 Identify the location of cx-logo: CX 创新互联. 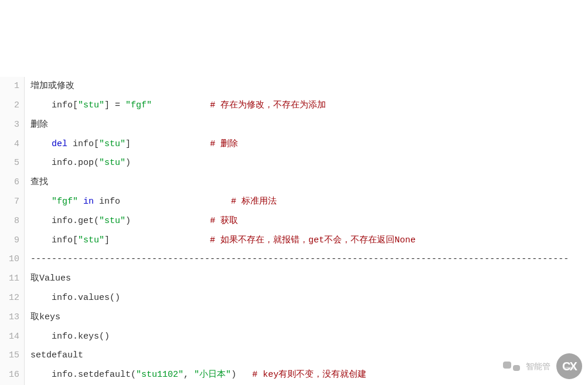
(569, 366).